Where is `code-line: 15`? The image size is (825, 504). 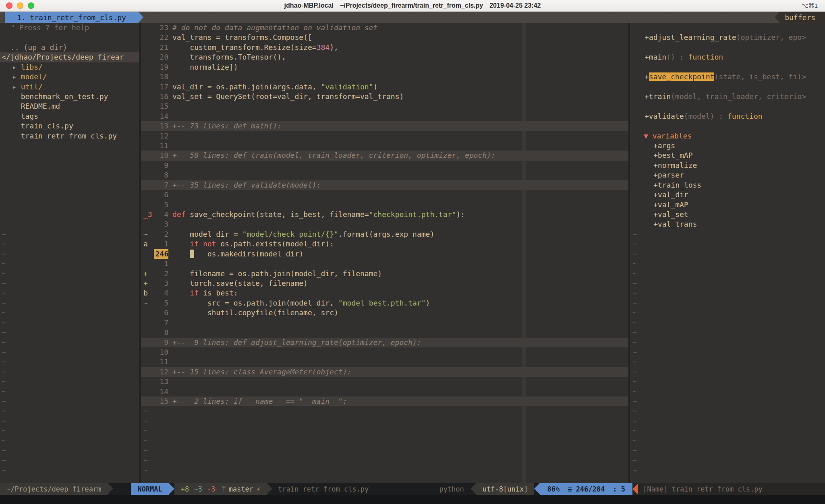 code-line: 15 is located at coordinates (385, 106).